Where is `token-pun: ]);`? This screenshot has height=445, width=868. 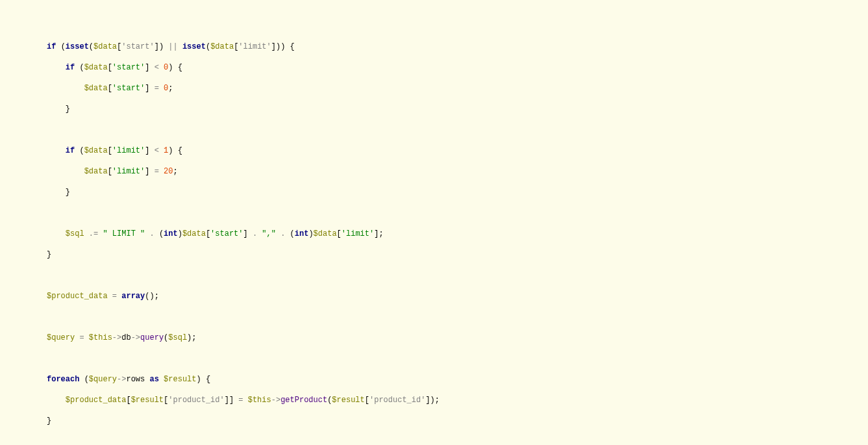
token-pun: ]); is located at coordinates (432, 400).